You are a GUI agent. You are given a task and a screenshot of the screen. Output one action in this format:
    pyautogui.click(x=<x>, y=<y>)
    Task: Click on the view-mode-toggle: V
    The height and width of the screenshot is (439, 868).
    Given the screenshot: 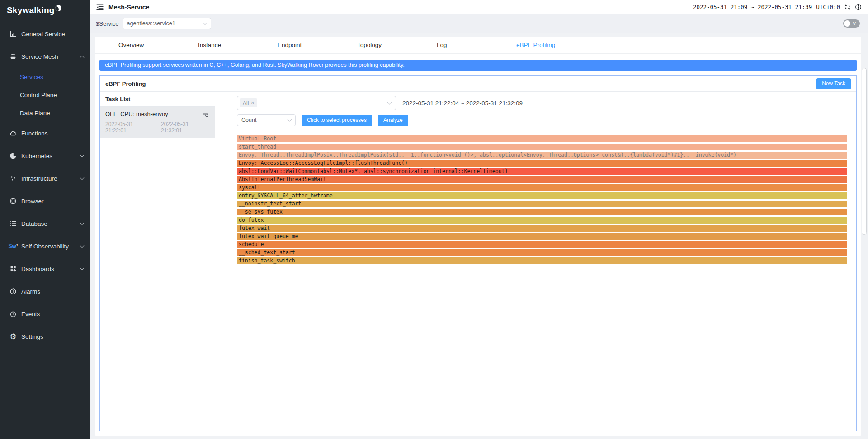 What is the action you would take?
    pyautogui.click(x=852, y=23)
    